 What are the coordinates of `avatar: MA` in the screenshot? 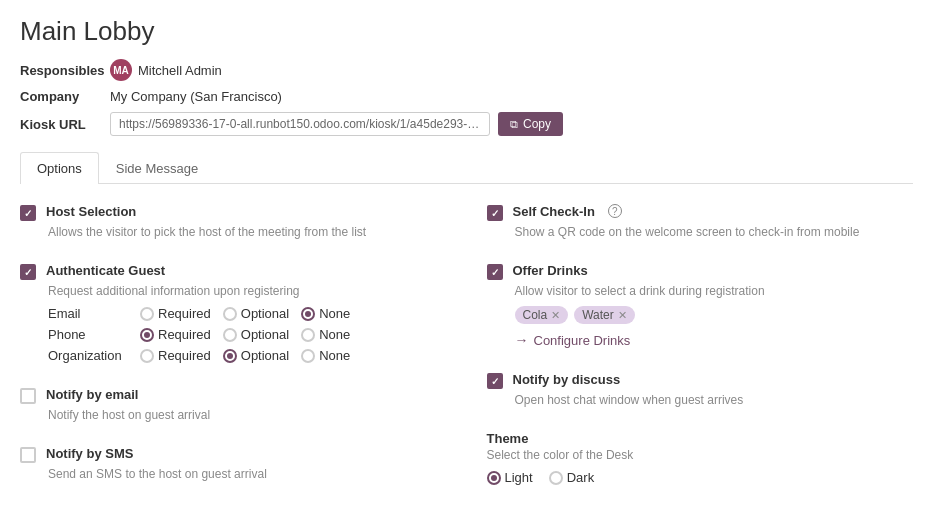 It's located at (121, 70).